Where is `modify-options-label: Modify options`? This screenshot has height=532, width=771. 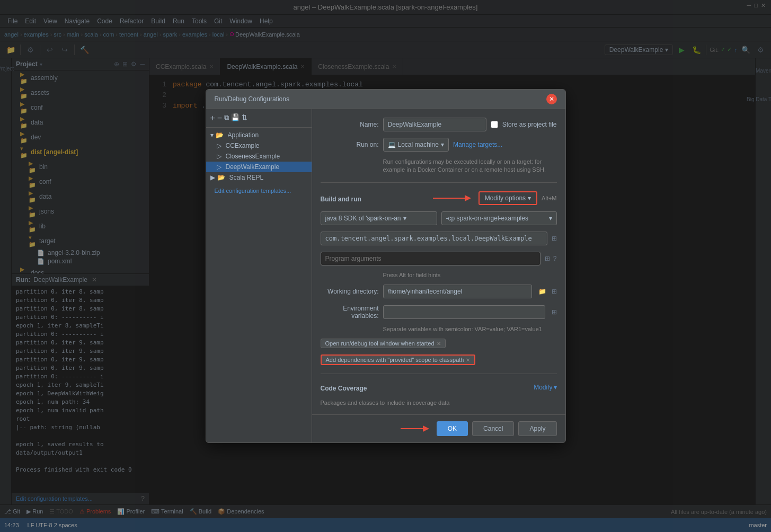
modify-options-label: Modify options is located at coordinates (506, 198).